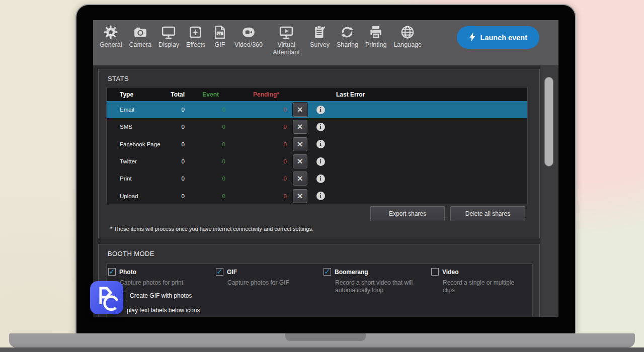 The width and height of the screenshot is (644, 352). What do you see at coordinates (286, 32) in the screenshot?
I see `monitor-play-icon` at bounding box center [286, 32].